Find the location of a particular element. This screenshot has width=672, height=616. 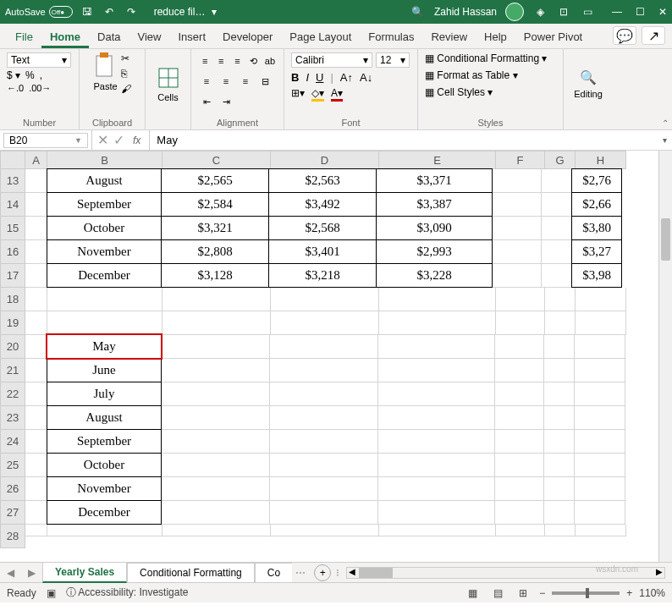

toggle-off-icon: Off● is located at coordinates (61, 12).